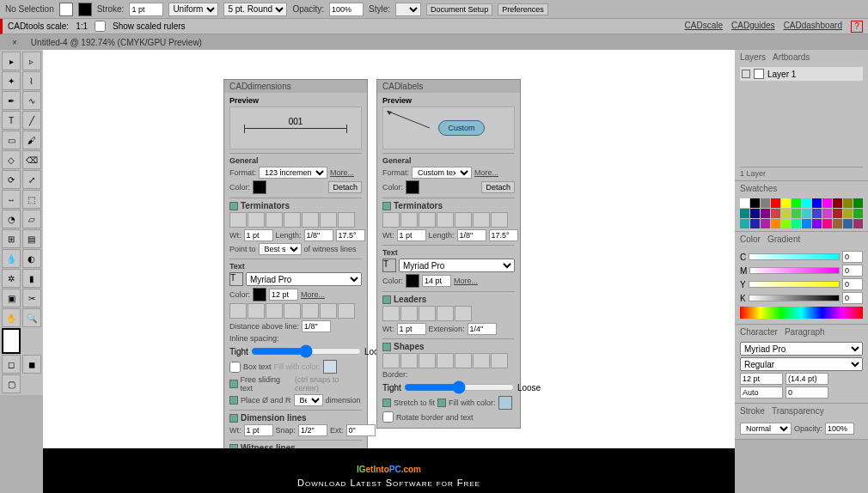  What do you see at coordinates (753, 57) in the screenshot?
I see `tab-layers: Layers` at bounding box center [753, 57].